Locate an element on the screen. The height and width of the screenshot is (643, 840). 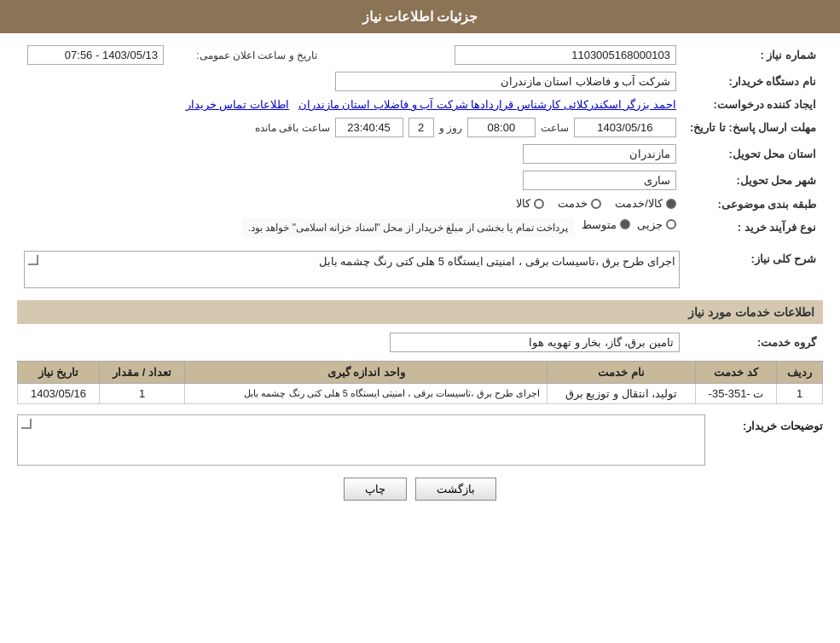
deadline-remaining: 23:40:45 is located at coordinates (369, 128).